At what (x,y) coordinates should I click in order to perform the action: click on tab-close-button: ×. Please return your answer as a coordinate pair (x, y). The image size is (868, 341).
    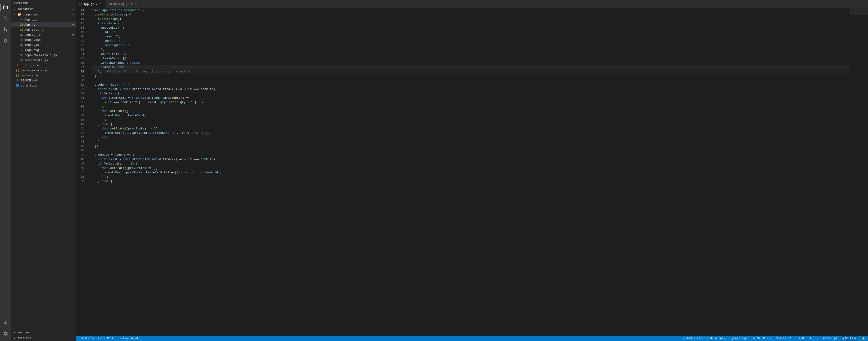
    Looking at the image, I should click on (100, 4).